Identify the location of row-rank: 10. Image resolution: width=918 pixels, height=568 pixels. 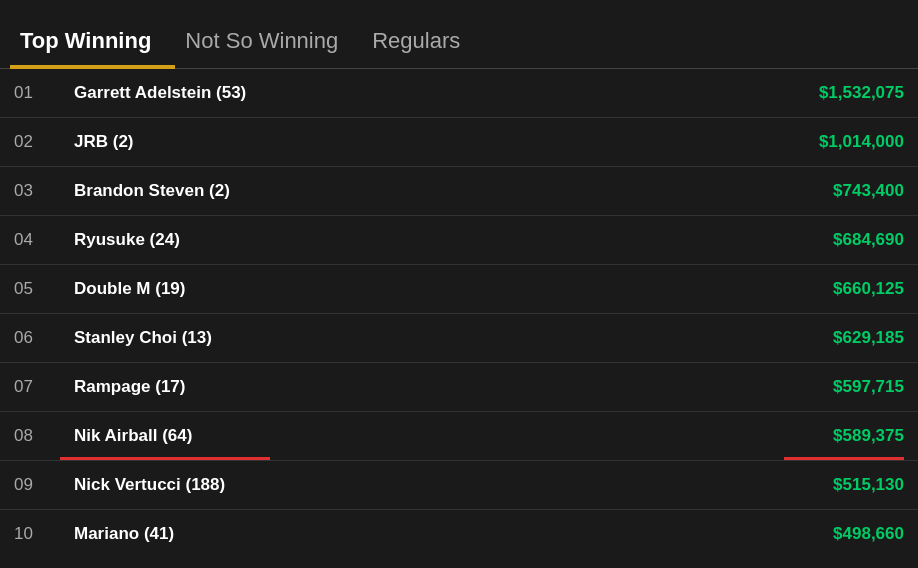
(30, 534).